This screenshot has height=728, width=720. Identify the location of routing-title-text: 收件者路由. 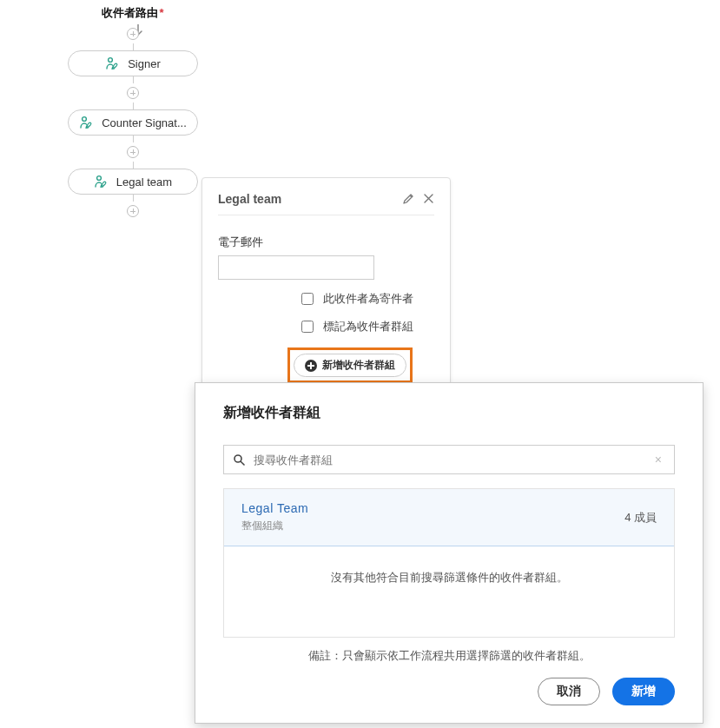
(130, 12).